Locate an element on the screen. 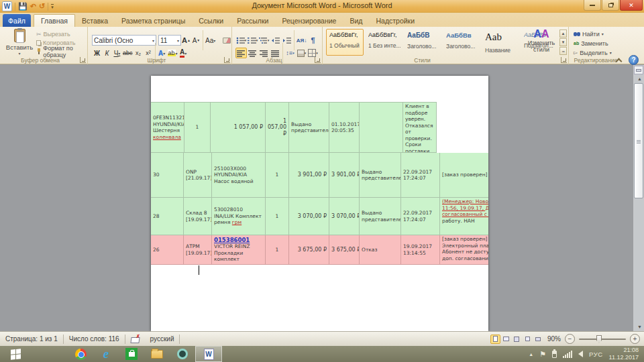 The width and height of the screenshot is (644, 362). store-taskbar-button is located at coordinates (131, 354).